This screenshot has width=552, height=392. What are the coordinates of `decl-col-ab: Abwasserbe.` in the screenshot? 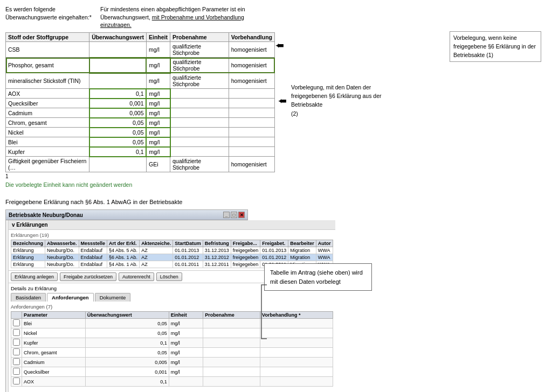 It's located at (63, 243).